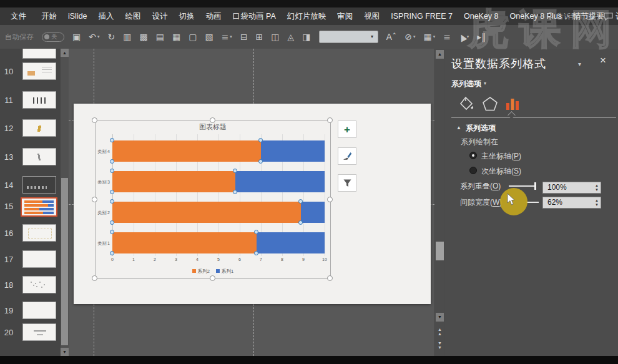 This screenshot has height=364, width=618. I want to click on combobox-caret-icon: ▾, so click(372, 37).